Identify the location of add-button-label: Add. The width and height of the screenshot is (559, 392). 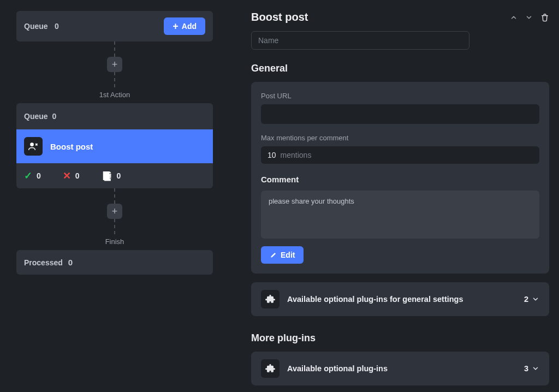
(189, 26).